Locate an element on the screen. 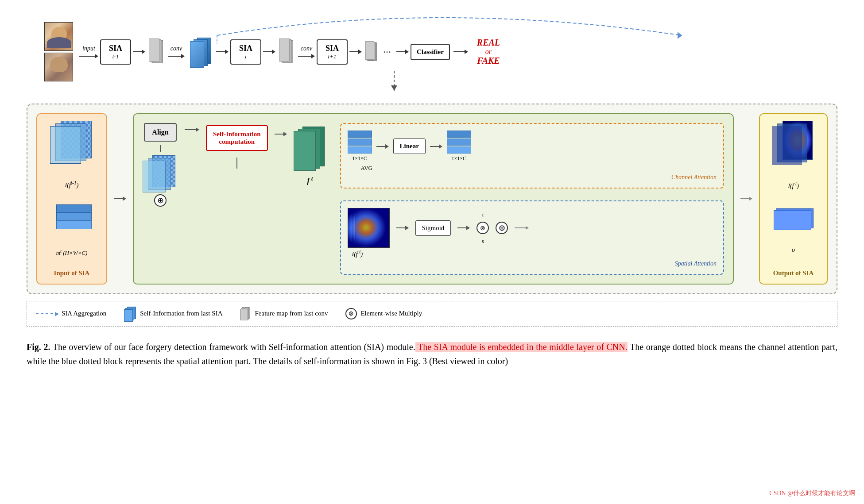  legend-self-info-label: Self-Information from last SIA is located at coordinates (181, 313).